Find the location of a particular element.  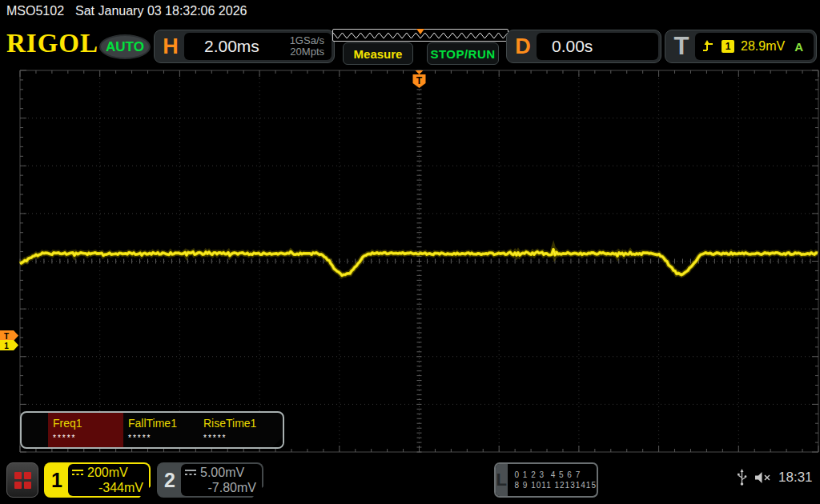

datetime: Sat January 03 18:32:06 2026 is located at coordinates (161, 11).